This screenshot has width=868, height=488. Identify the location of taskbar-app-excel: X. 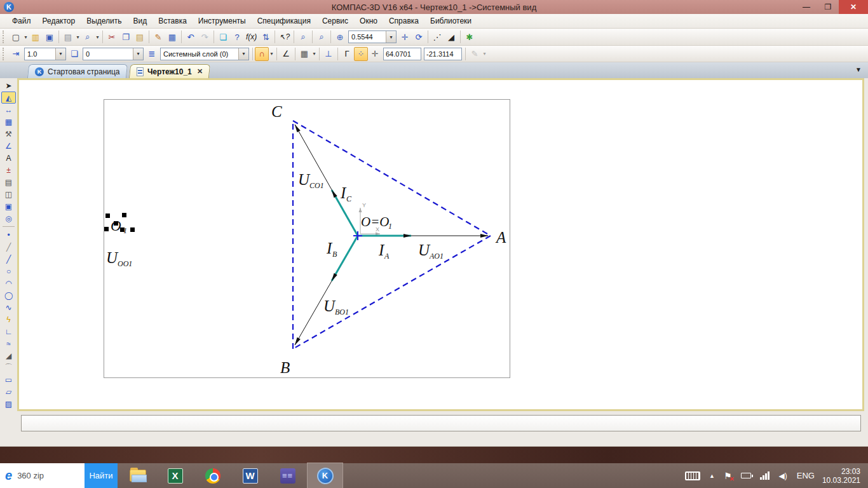
(175, 475).